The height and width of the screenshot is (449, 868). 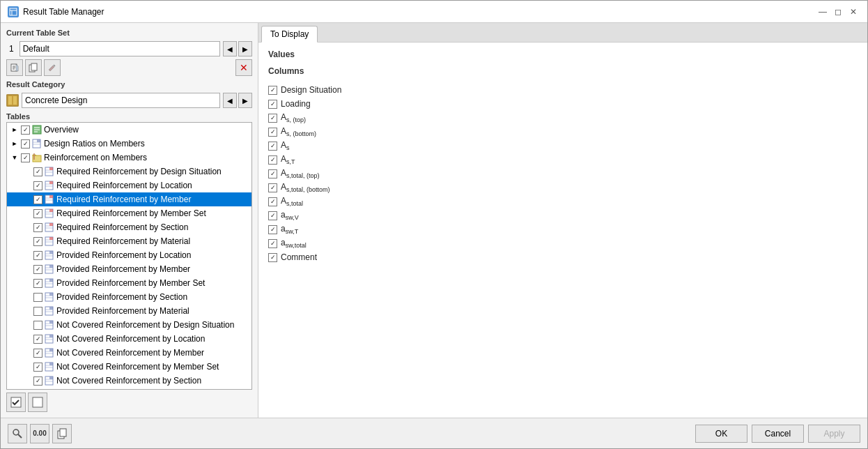 What do you see at coordinates (245, 100) in the screenshot?
I see `result-category-next-button: ▶` at bounding box center [245, 100].